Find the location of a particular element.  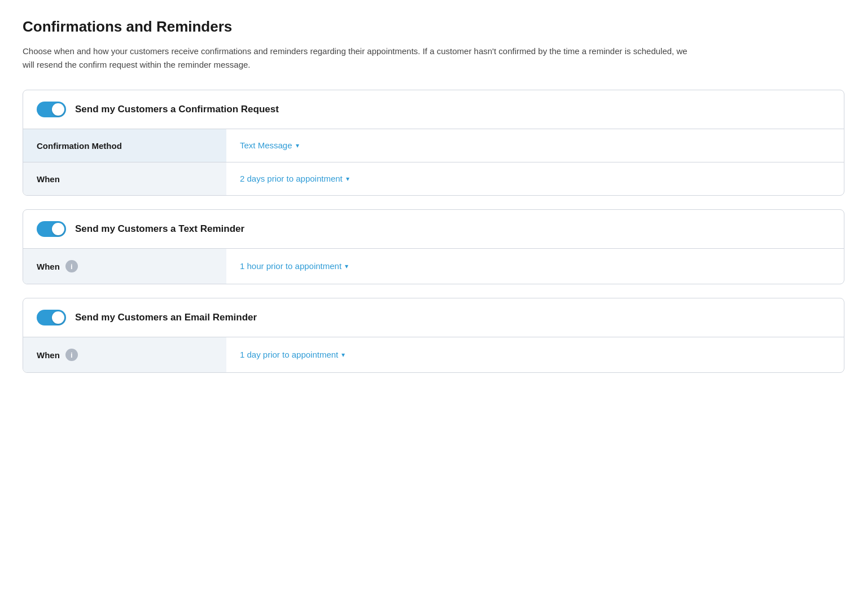

email-reminder-card: Send my Customers an Email Reminder When… is located at coordinates (434, 335).